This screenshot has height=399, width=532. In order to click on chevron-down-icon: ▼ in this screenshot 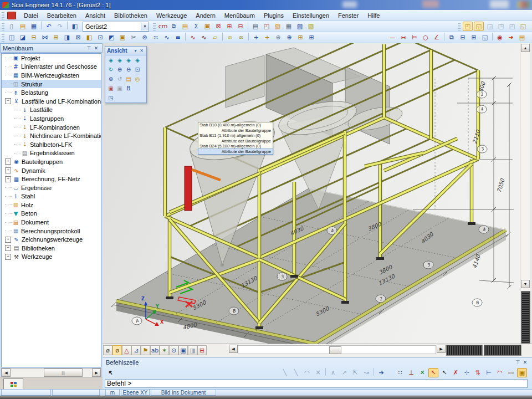, I will do `click(145, 27)`.